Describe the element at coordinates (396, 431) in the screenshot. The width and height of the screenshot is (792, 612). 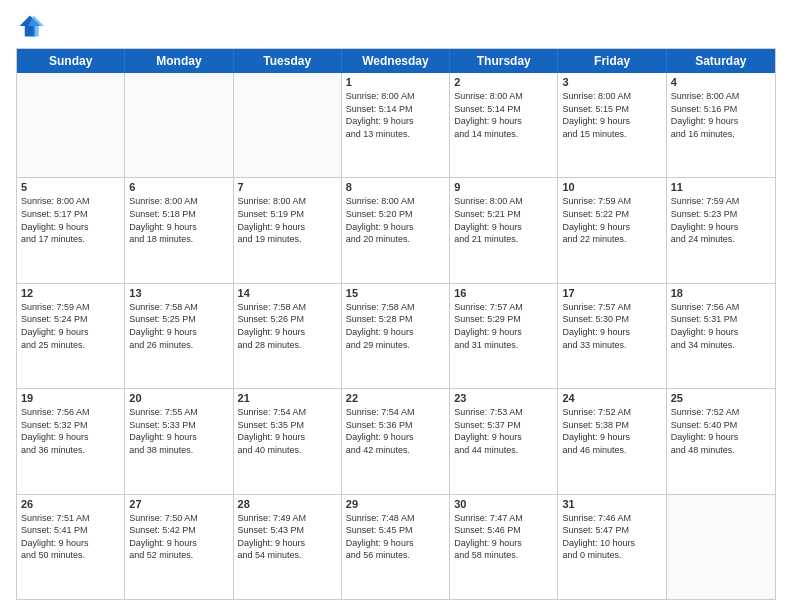
I see `day-info: Sunrise: 7:54 AM Sunset: 5:36 PM Dayligh…` at that location.